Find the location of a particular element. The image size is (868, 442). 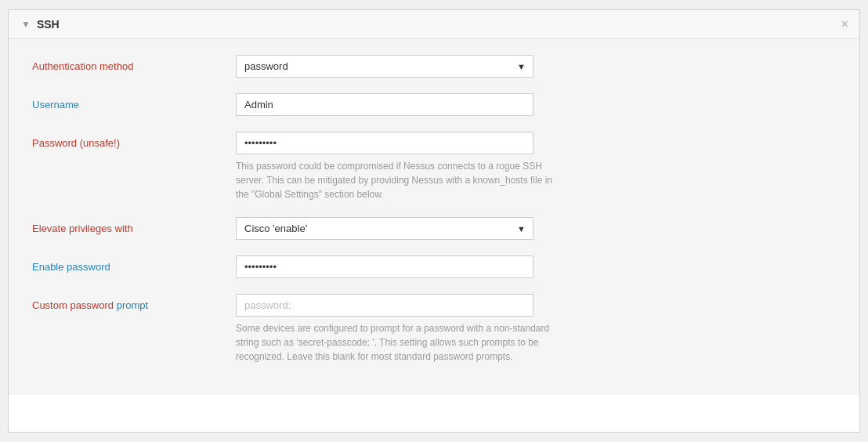

enable-password-input is located at coordinates (385, 266).